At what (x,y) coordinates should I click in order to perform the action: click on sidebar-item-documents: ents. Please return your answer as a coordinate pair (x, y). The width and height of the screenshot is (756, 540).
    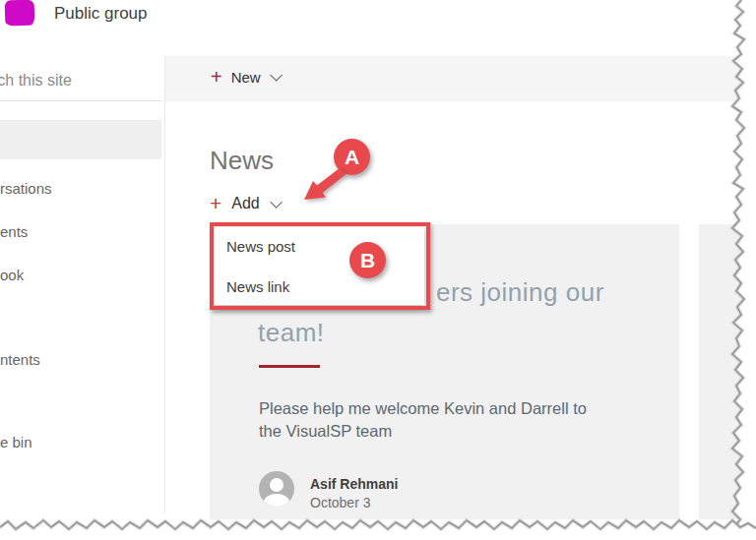
    Looking at the image, I should click on (14, 232).